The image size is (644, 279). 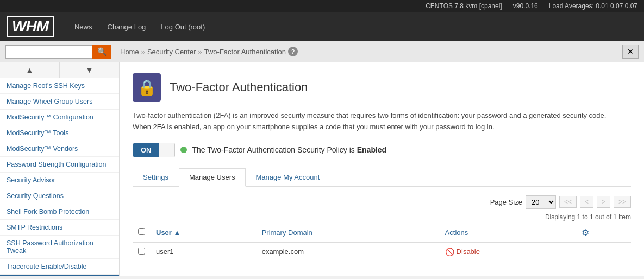 What do you see at coordinates (508, 233) in the screenshot?
I see `col-header-actions: Actions` at bounding box center [508, 233].